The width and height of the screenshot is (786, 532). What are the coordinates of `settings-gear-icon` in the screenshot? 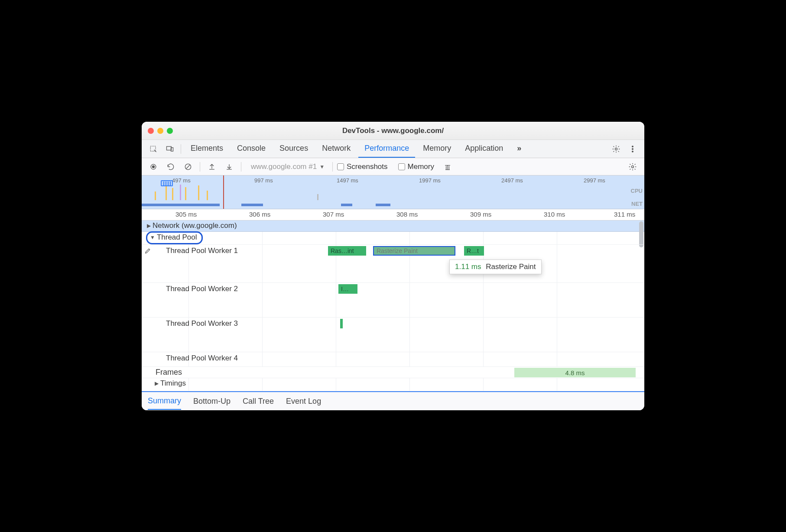 It's located at (616, 149).